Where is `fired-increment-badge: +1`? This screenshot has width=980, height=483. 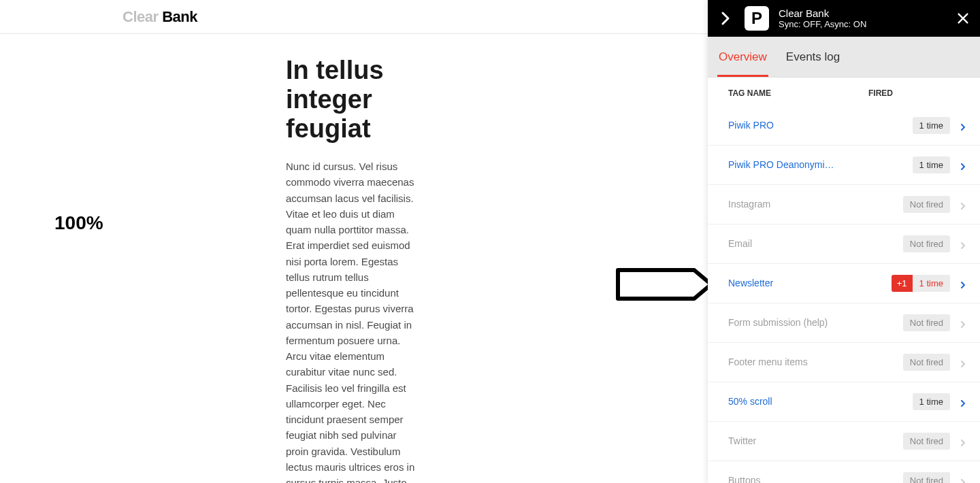 fired-increment-badge: +1 is located at coordinates (902, 283).